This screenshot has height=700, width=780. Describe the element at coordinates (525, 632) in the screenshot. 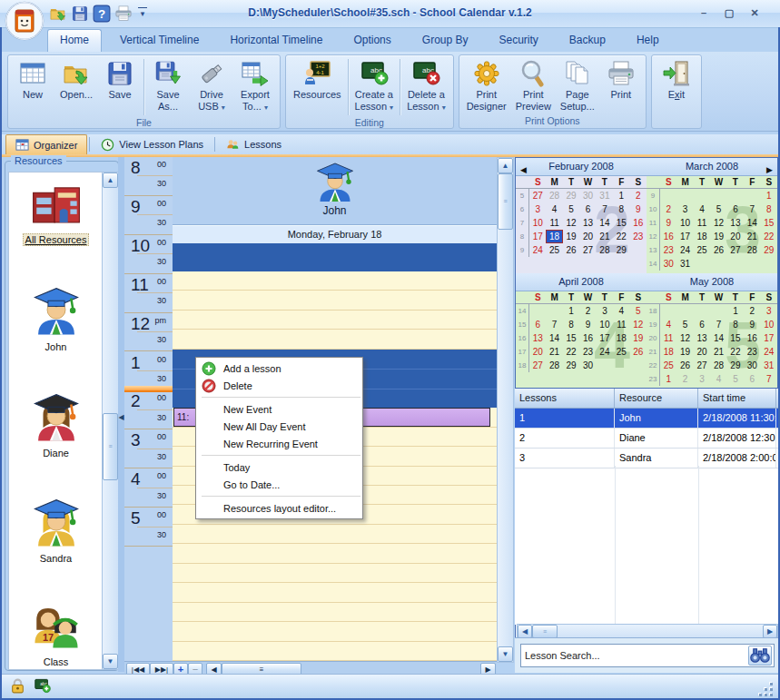

I see `scroll-left-icon: ◀` at that location.